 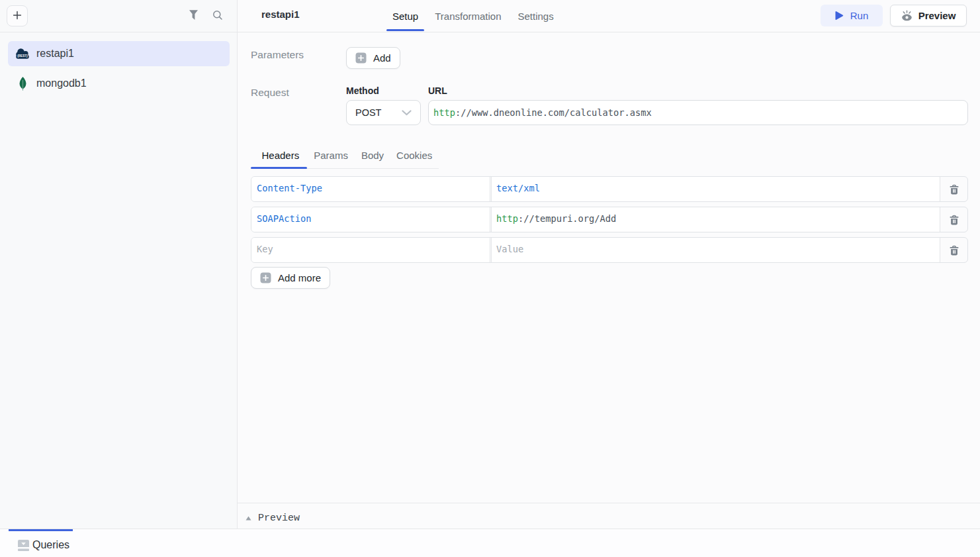 I want to click on tab-setup: Setup, so click(x=405, y=16).